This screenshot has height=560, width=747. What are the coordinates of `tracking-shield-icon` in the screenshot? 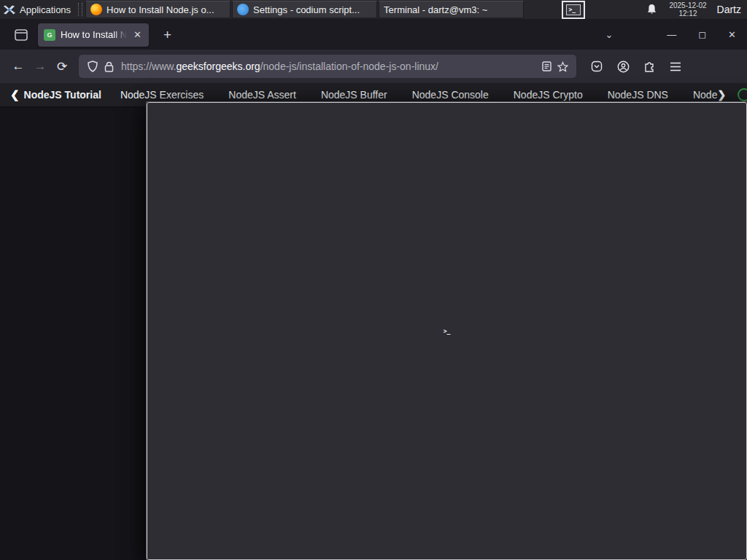 It's located at (93, 66).